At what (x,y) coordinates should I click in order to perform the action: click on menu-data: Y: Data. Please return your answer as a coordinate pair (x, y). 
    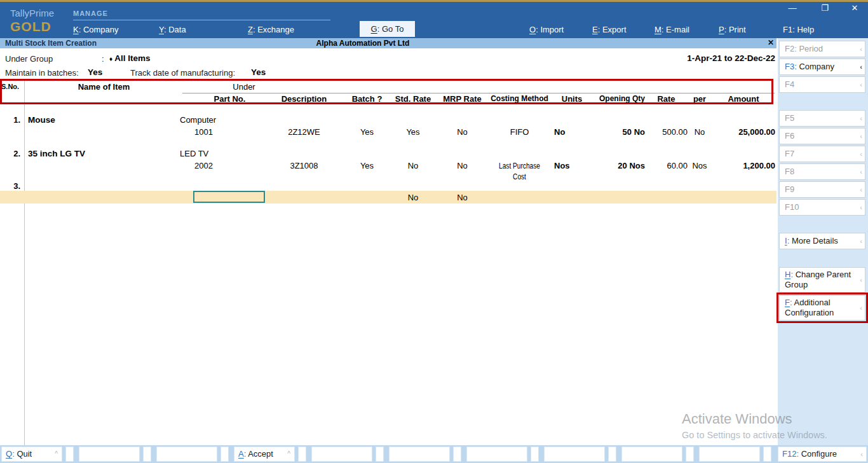
    Looking at the image, I should click on (173, 30).